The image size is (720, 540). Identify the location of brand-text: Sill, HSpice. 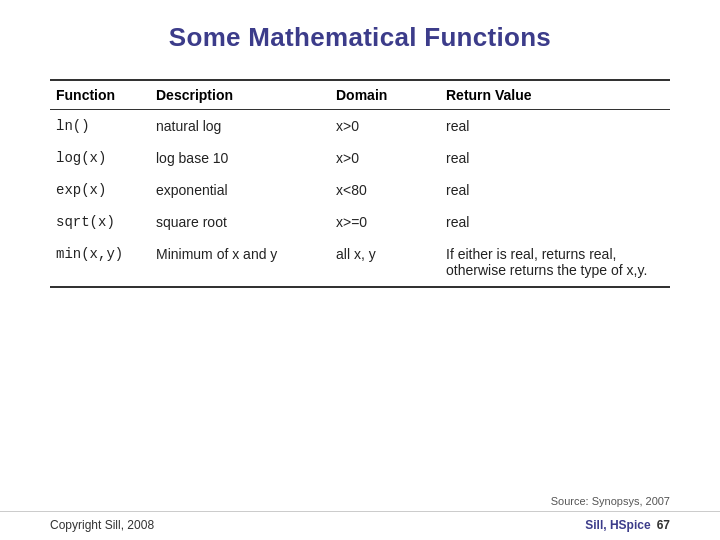
(618, 525).